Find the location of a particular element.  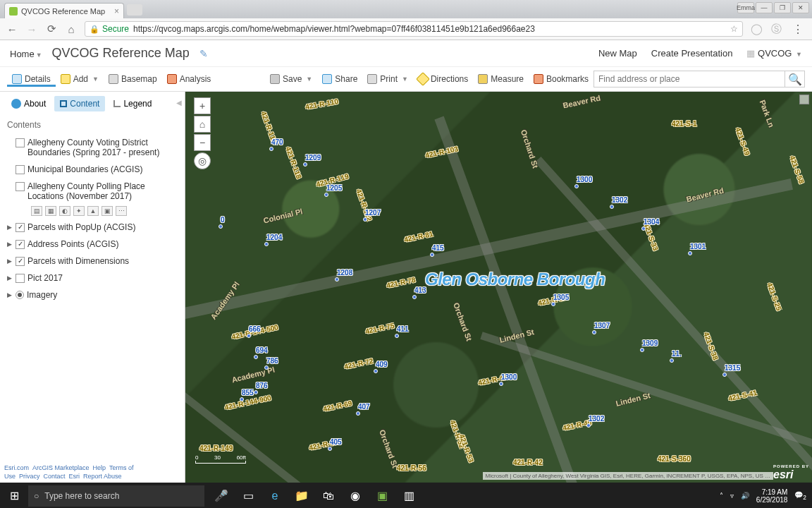

tool-icon: ◐ is located at coordinates (65, 211).